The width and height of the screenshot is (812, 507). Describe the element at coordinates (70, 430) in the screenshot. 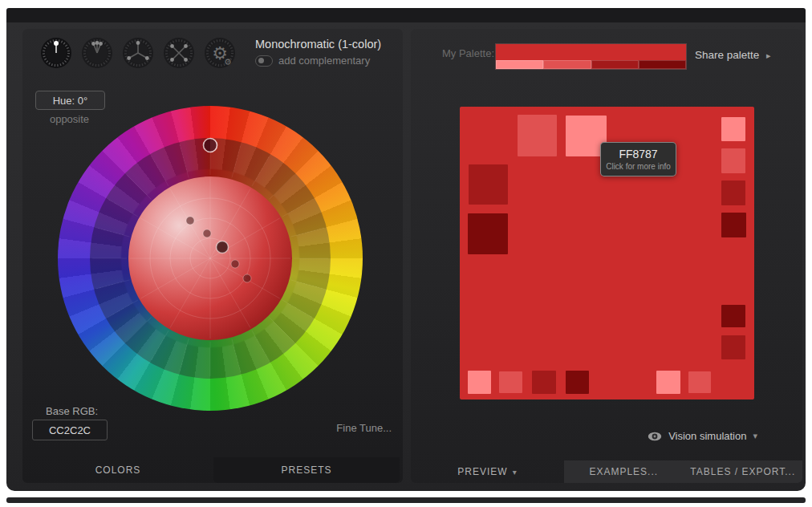

I see `base-rgb-input` at that location.